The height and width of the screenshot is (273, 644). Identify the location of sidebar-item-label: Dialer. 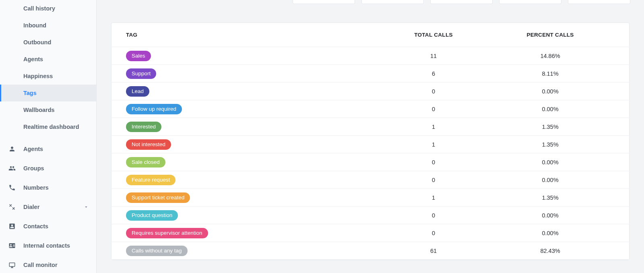
(31, 207).